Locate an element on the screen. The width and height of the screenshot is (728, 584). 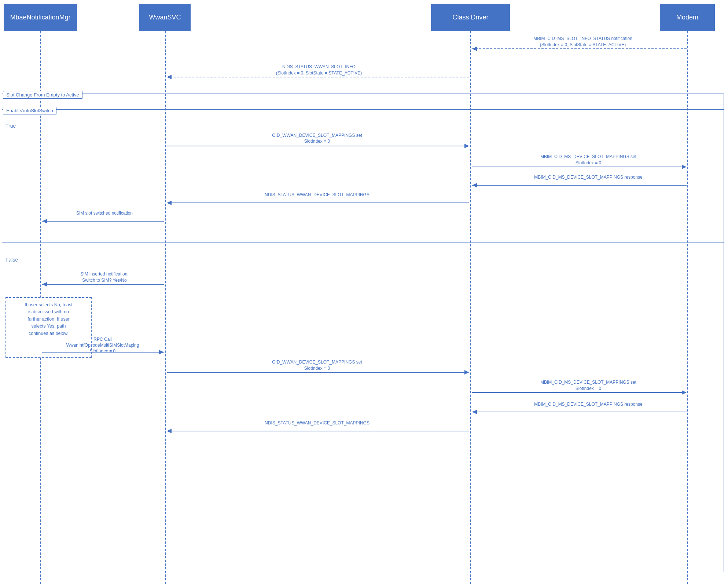
arrow-msg12 is located at coordinates (579, 412).